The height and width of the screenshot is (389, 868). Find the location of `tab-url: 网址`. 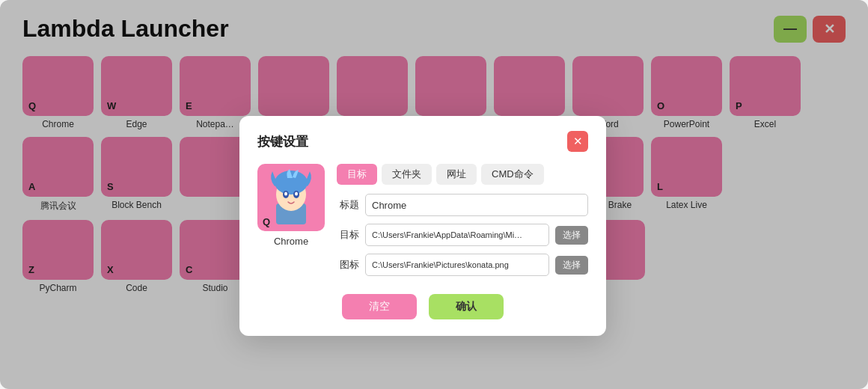

tab-url: 网址 is located at coordinates (456, 174).